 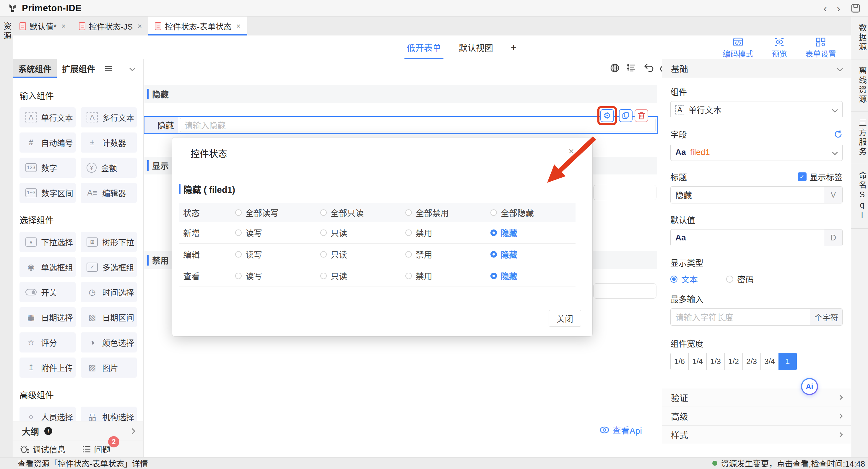 What do you see at coordinates (108, 368) in the screenshot?
I see `palette-item-图片: ▨图片` at bounding box center [108, 368].